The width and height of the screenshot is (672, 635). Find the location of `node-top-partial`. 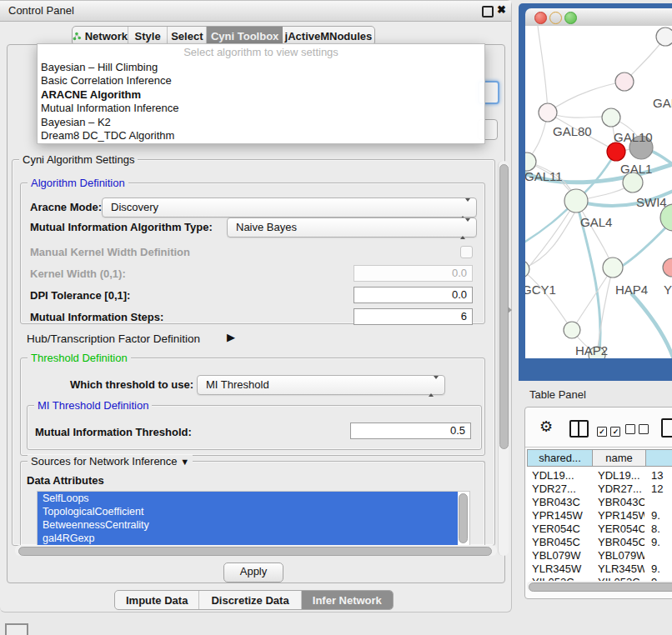

node-top-partial is located at coordinates (664, 37).